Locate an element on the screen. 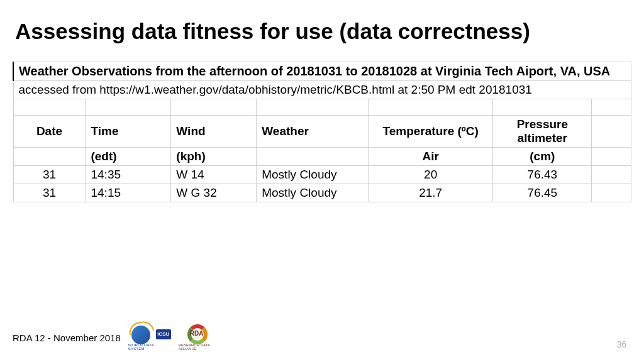 The width and height of the screenshot is (644, 362). table-header-row-1: Date Time Wind Weather Temperature (ºC) … is located at coordinates (322, 132).